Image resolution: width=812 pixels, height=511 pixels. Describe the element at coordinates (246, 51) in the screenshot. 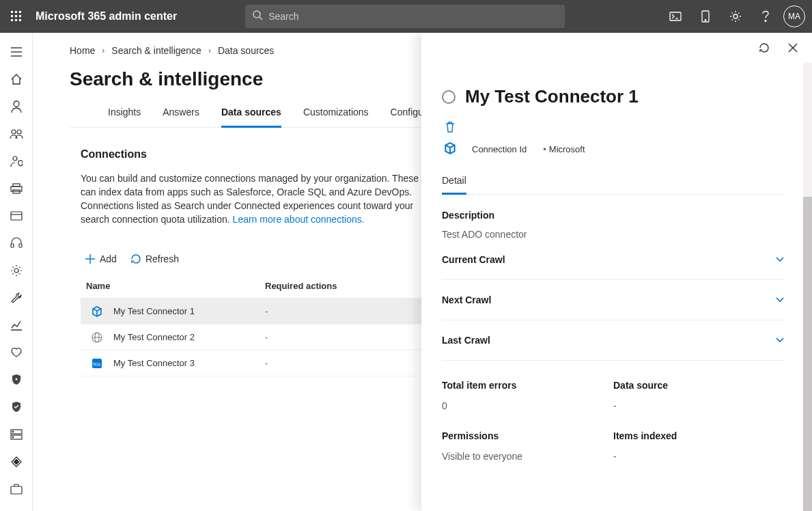

I see `breadcrumb-item: Data sources` at that location.